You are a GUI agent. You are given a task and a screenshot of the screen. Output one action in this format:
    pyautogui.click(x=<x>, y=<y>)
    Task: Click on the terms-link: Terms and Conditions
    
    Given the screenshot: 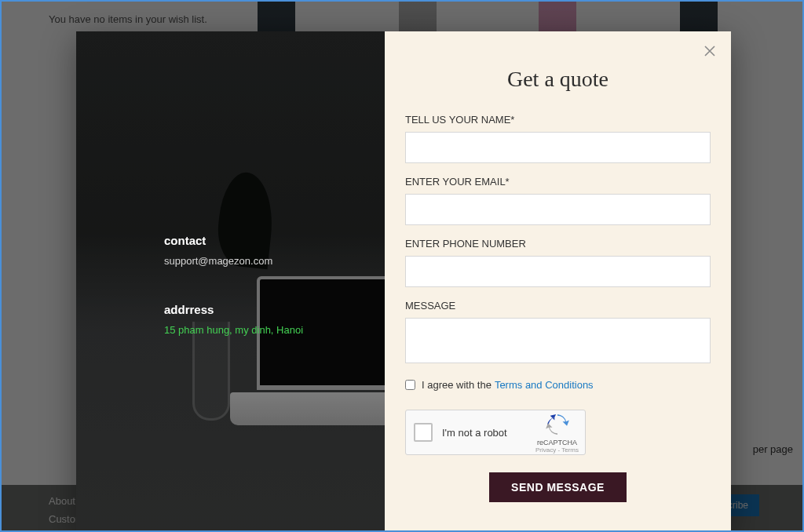 What is the action you would take?
    pyautogui.click(x=544, y=384)
    